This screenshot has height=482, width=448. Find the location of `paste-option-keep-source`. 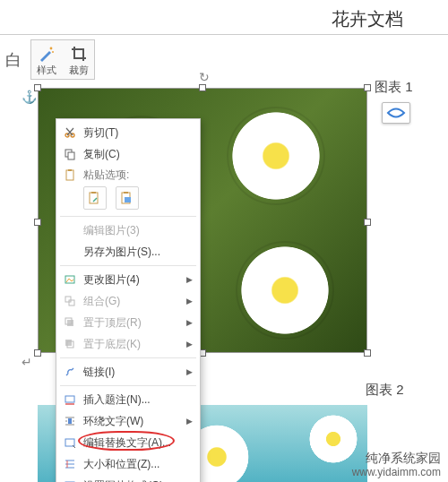

paste-option-keep-source is located at coordinates (95, 198).